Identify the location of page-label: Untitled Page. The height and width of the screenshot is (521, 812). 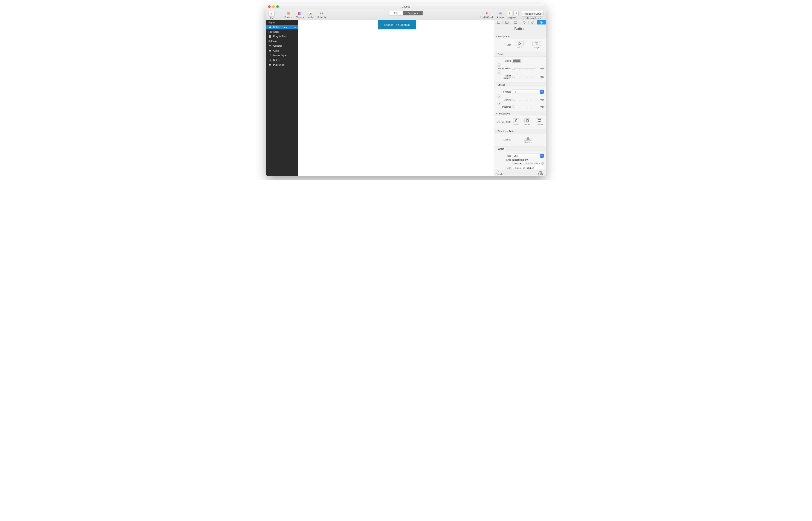
(280, 27).